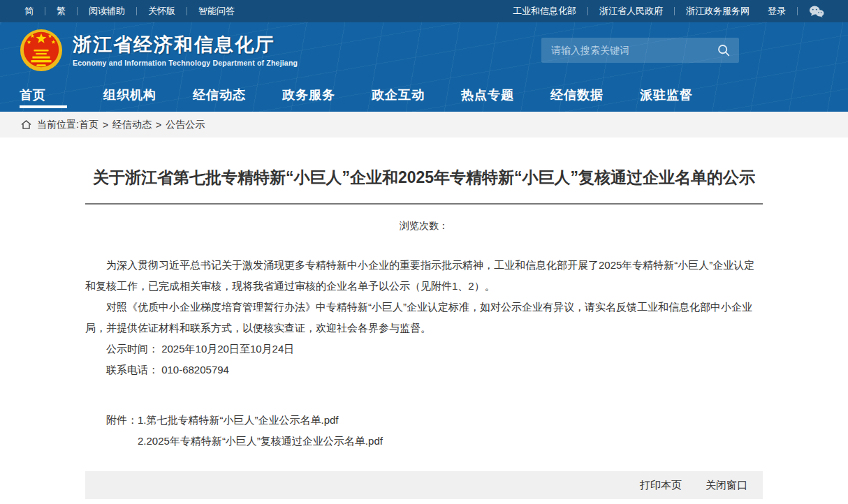  What do you see at coordinates (424, 95) in the screenshot?
I see `main-nav: 首页 组织机构 经信动态 政务服务 政企互动 热点专题 经信数据 派驻监督` at bounding box center [424, 95].